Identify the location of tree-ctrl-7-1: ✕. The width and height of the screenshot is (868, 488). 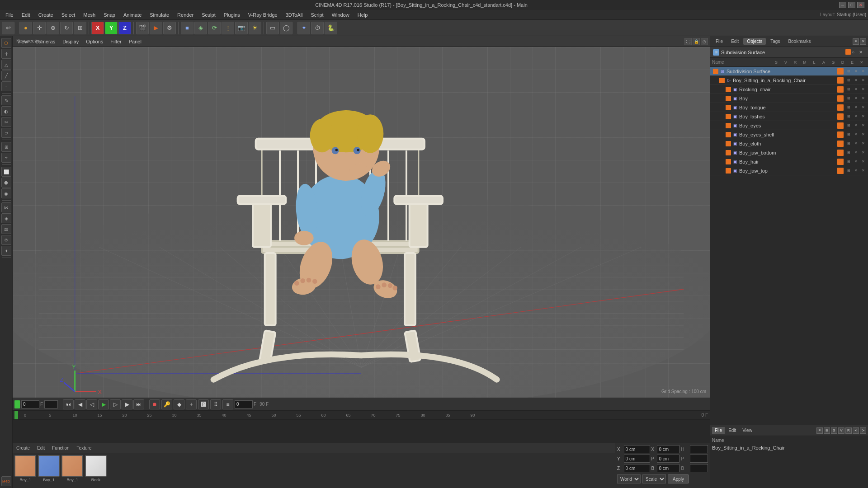
(856, 135).